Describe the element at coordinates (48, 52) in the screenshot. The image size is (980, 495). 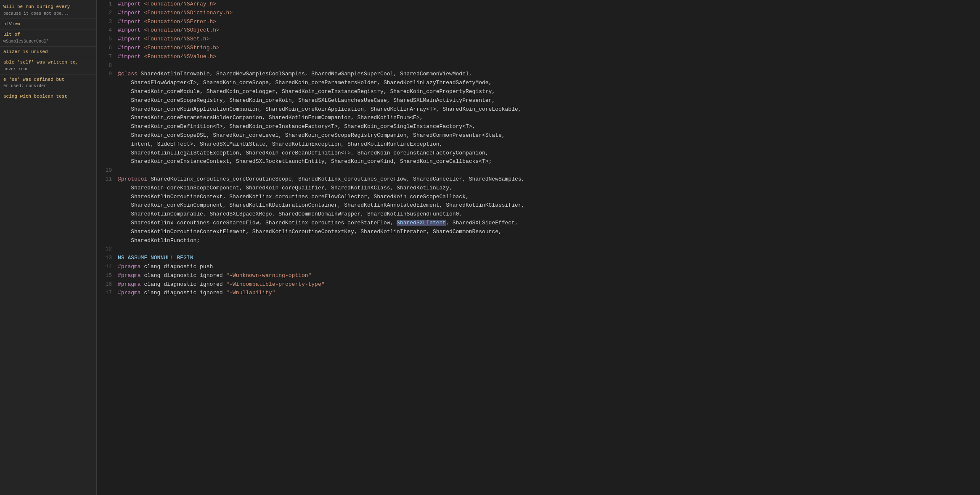
I see `warning-4: alizer is unused` at that location.